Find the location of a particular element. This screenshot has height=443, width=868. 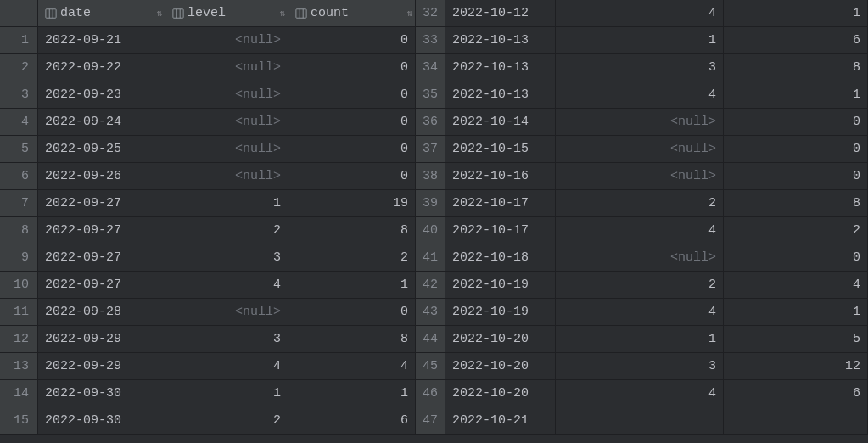

row-number: 46 is located at coordinates (431, 394).